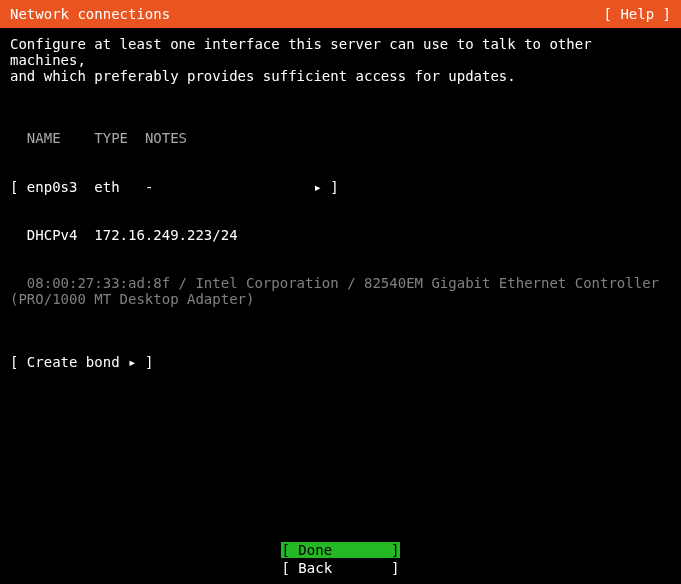 The height and width of the screenshot is (584, 681). What do you see at coordinates (166, 138) in the screenshot?
I see `col-notes: NOTES` at bounding box center [166, 138].